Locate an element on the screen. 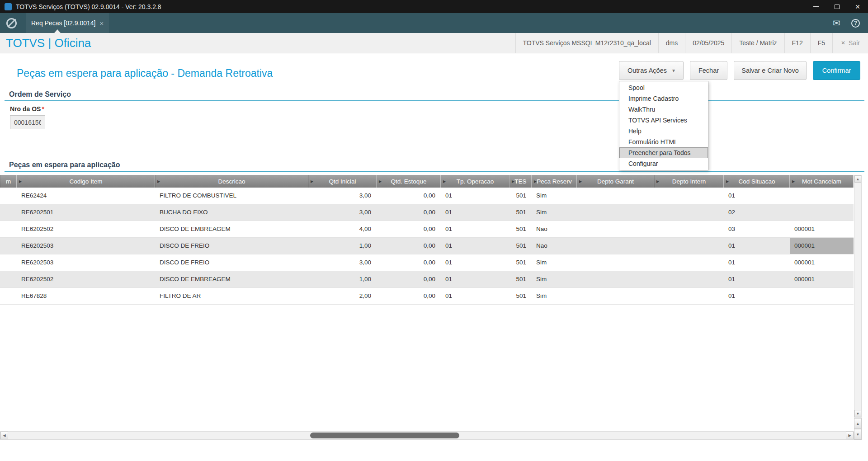 This screenshot has height=461, width=868. column-header-peca_reserv: ▶Peca Reserv is located at coordinates (554, 181).